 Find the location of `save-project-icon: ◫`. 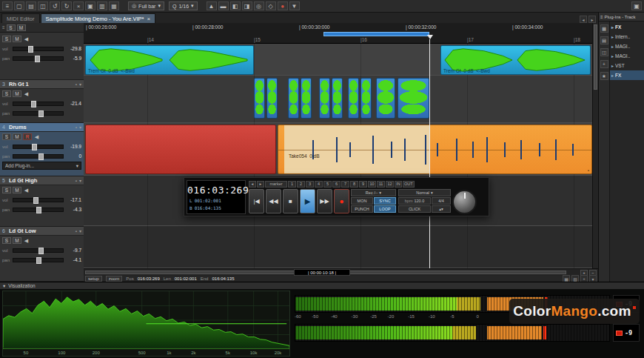

save-project-icon: ◫ is located at coordinates (43, 6).